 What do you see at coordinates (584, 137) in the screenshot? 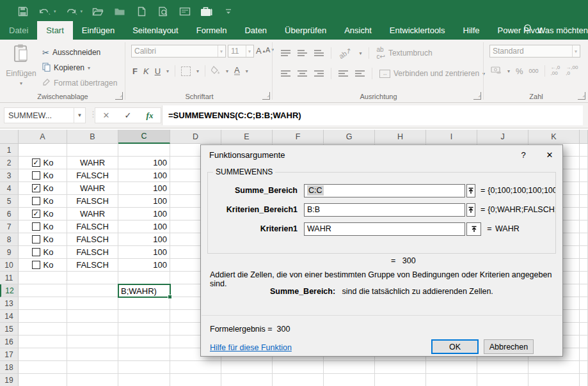
I see `column-header-partial` at bounding box center [584, 137].